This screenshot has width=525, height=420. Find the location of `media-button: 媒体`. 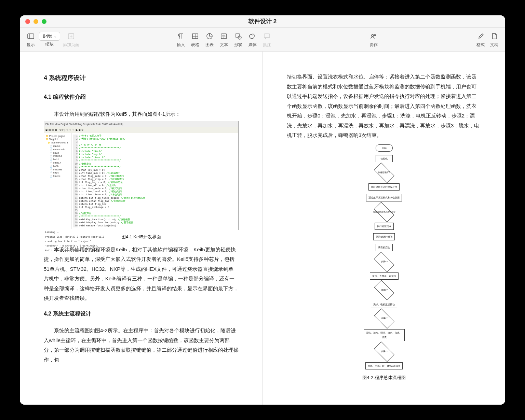

media-button: 媒体 is located at coordinates (253, 40).